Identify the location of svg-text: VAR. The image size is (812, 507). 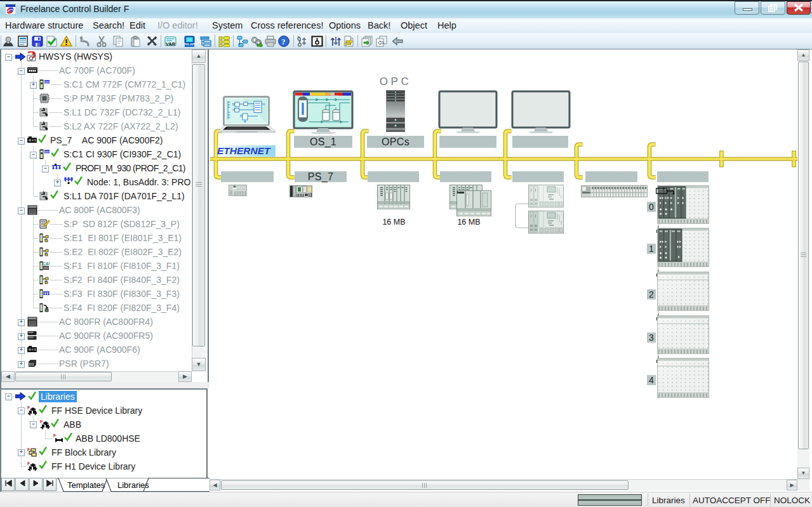
(171, 44).